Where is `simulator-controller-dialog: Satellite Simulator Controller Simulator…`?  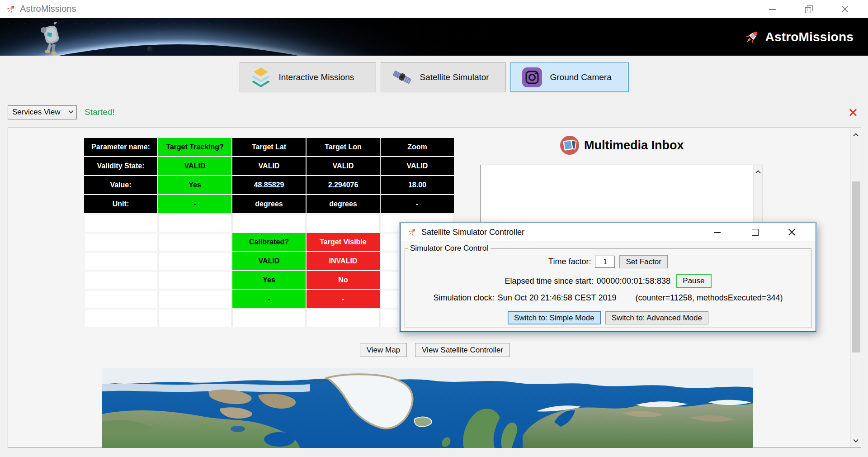 simulator-controller-dialog: Satellite Simulator Controller Simulator… is located at coordinates (608, 277).